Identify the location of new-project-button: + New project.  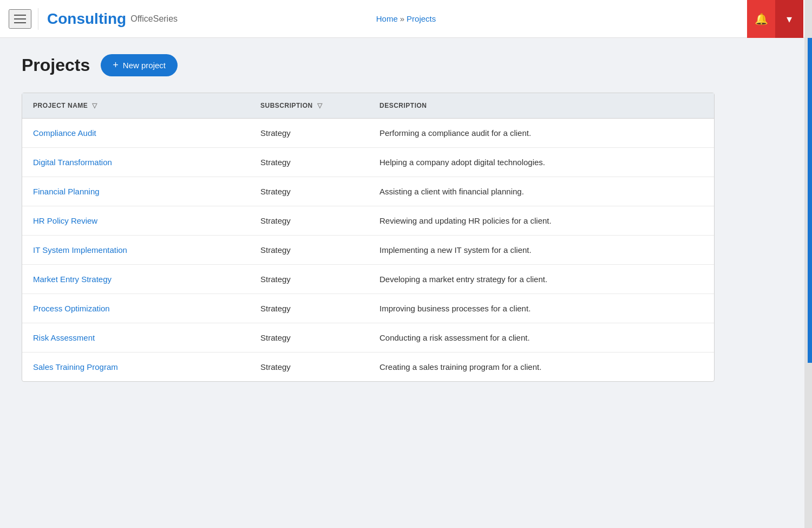
(139, 65).